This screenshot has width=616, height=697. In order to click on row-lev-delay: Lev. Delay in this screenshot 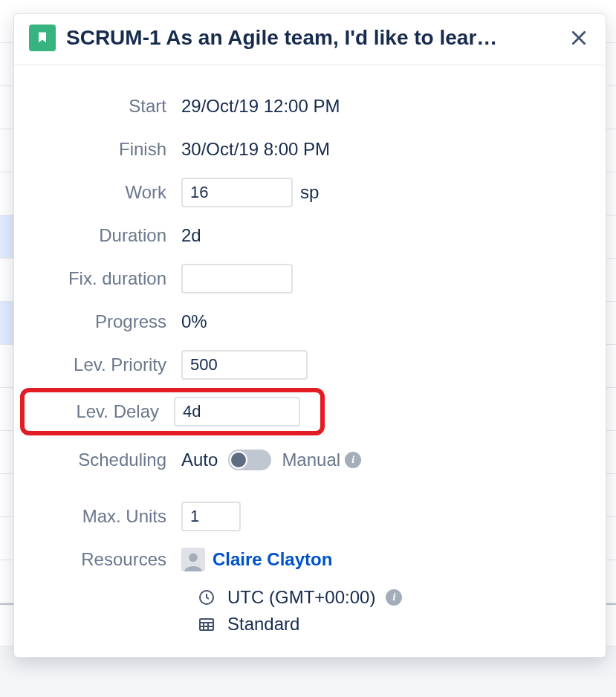, I will do `click(305, 412)`.